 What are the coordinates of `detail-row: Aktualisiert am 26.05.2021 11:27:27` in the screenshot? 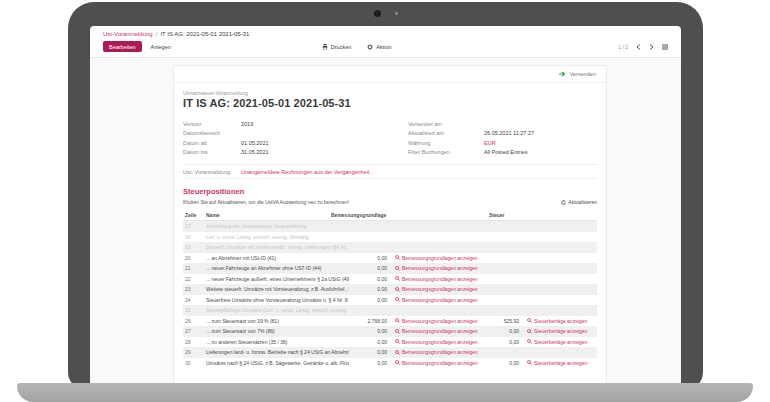 It's located at (471, 134).